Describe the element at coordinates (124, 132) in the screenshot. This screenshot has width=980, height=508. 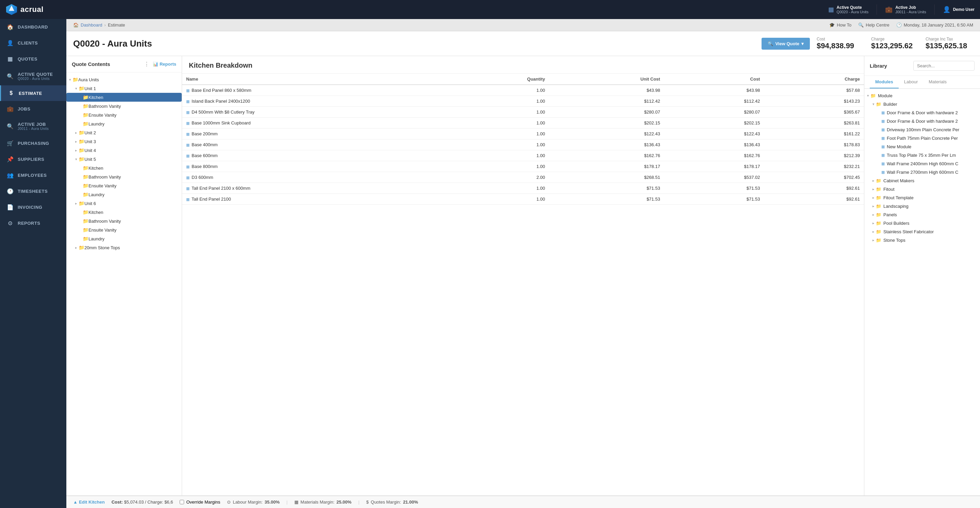
I see `tree-item-unit2: ▸ 📁 Unit 2` at that location.